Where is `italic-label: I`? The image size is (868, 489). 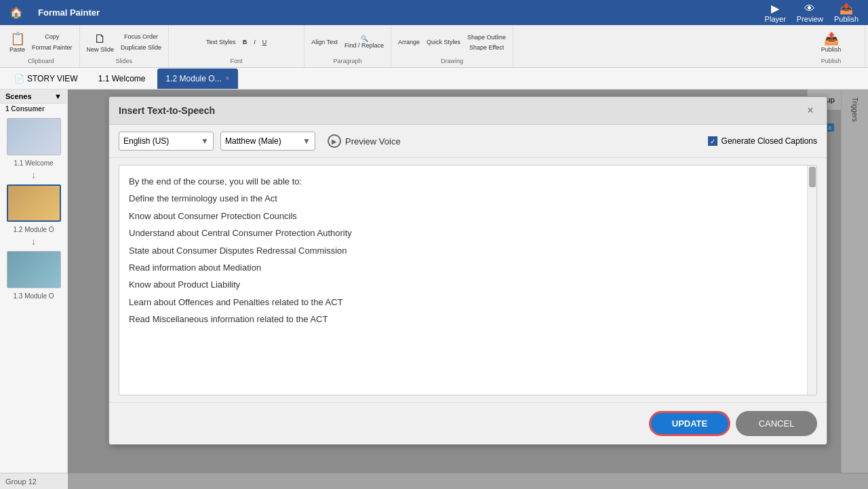
italic-label: I is located at coordinates (255, 42).